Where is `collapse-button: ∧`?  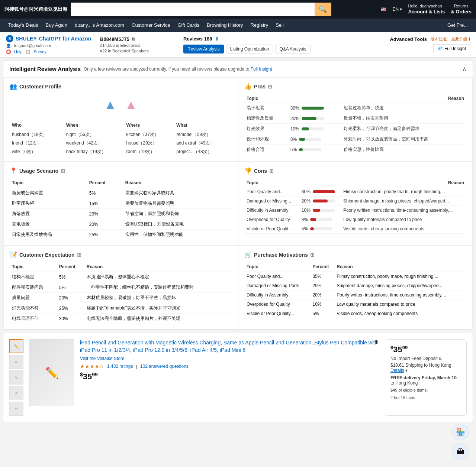
collapse-button: ∧ is located at coordinates (464, 69).